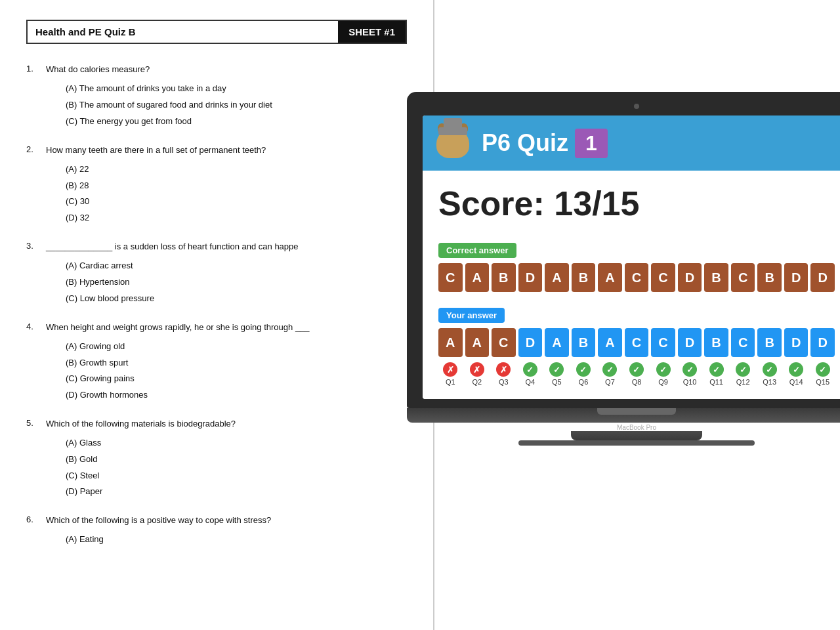  Describe the element at coordinates (637, 382) in the screenshot. I see `question-label: Q8` at that location.